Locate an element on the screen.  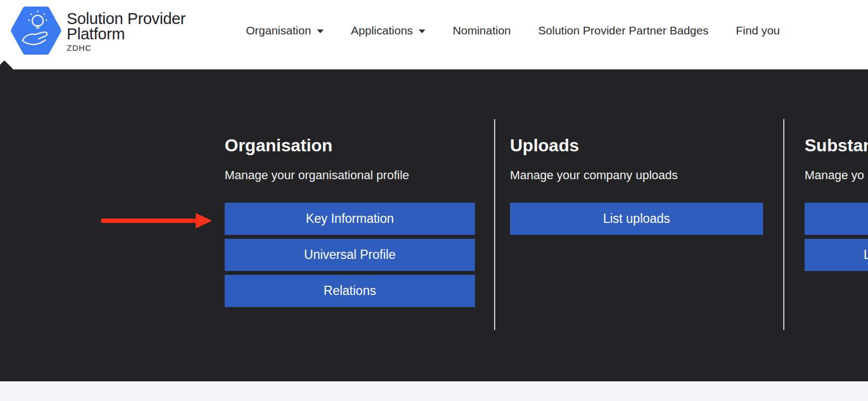
nav-applications: Applications is located at coordinates (388, 31).